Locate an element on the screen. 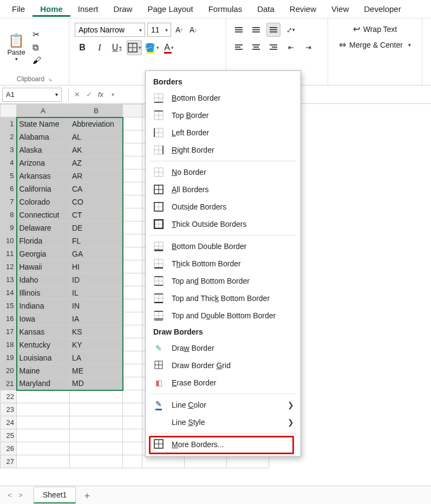 This screenshot has width=431, height=504. tab-page-layout: Page Layout is located at coordinates (170, 9).